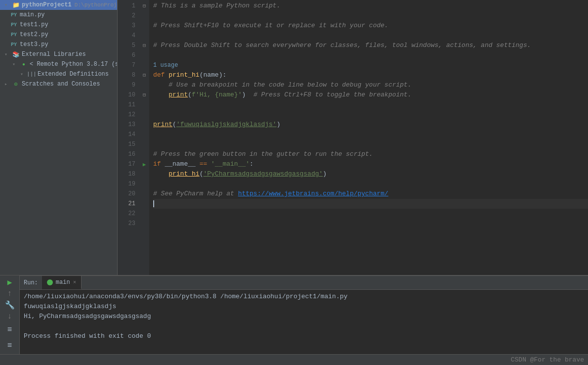 This screenshot has height=365, width=588. Describe the element at coordinates (63, 282) in the screenshot. I see `run-tab-label: main` at that location.